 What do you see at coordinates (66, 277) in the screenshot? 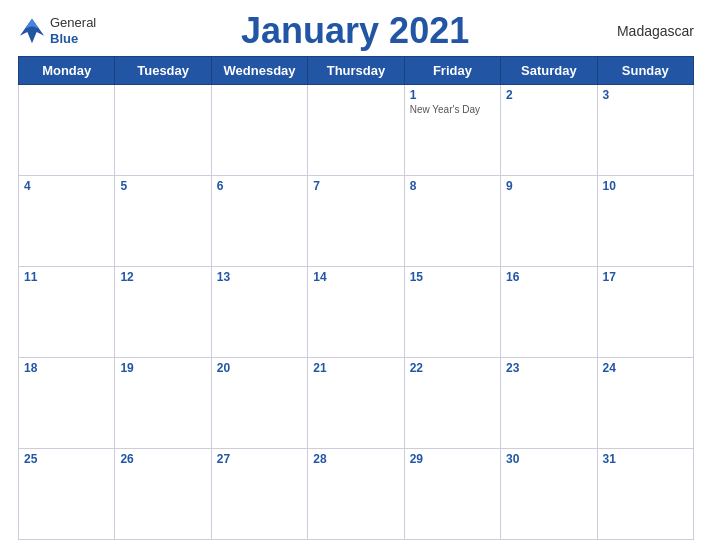
I see `day-number: 11` at bounding box center [66, 277].